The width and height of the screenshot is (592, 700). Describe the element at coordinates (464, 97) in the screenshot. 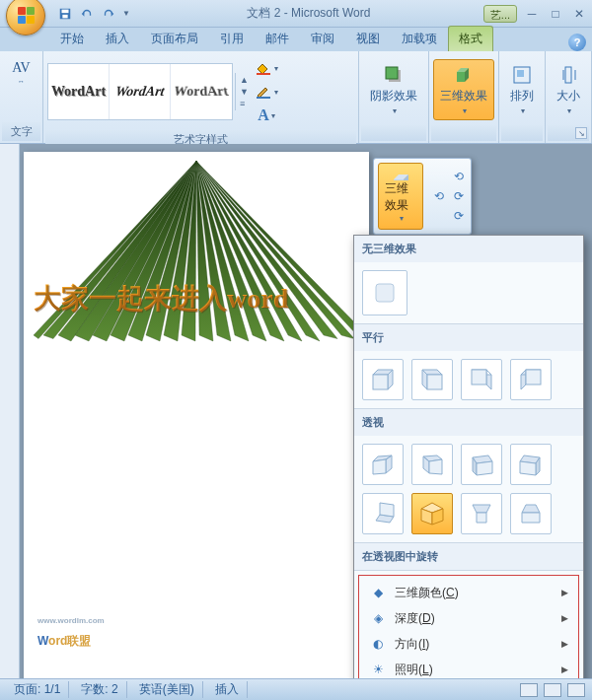

I see `ribbon-group-threeD: 三维效果▾` at that location.